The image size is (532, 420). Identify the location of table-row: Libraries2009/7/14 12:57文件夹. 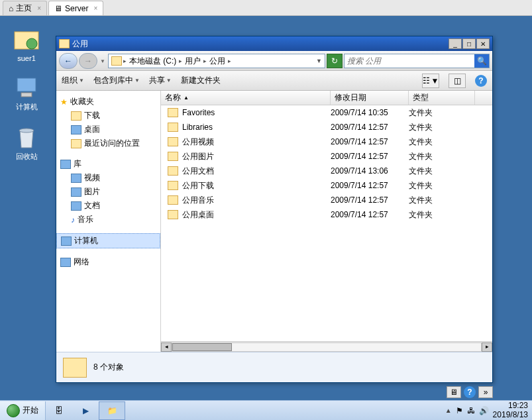
(327, 127).